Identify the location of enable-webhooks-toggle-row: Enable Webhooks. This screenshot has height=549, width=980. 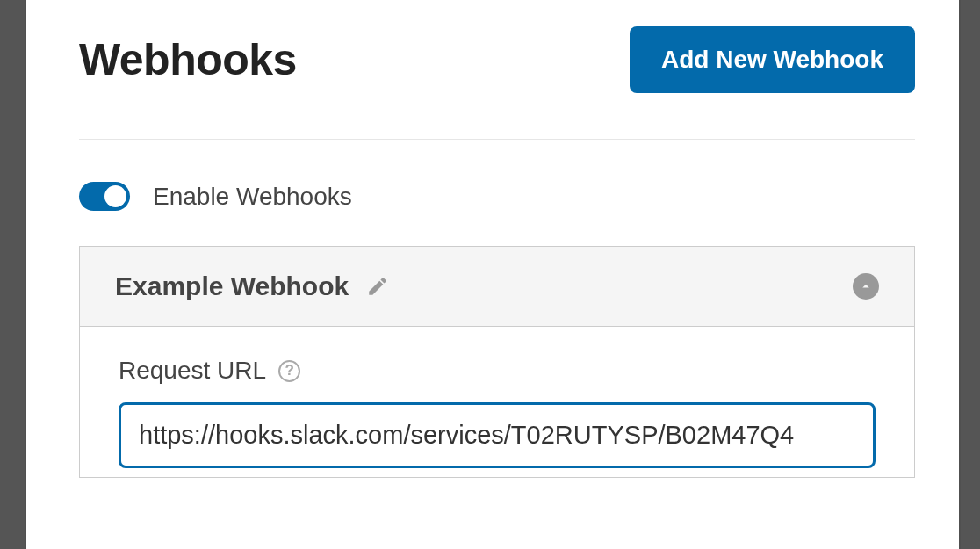
(497, 197).